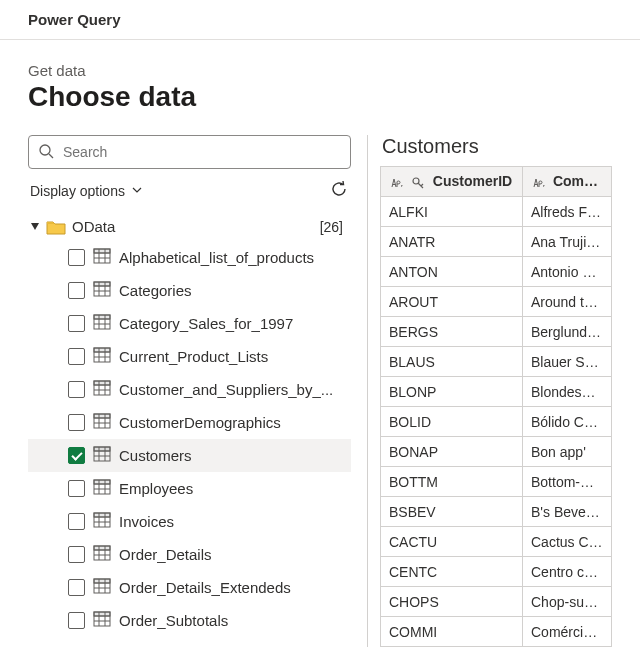 This screenshot has width=640, height=654. Describe the element at coordinates (334, 227) in the screenshot. I see `folder-count: [26]` at that location.